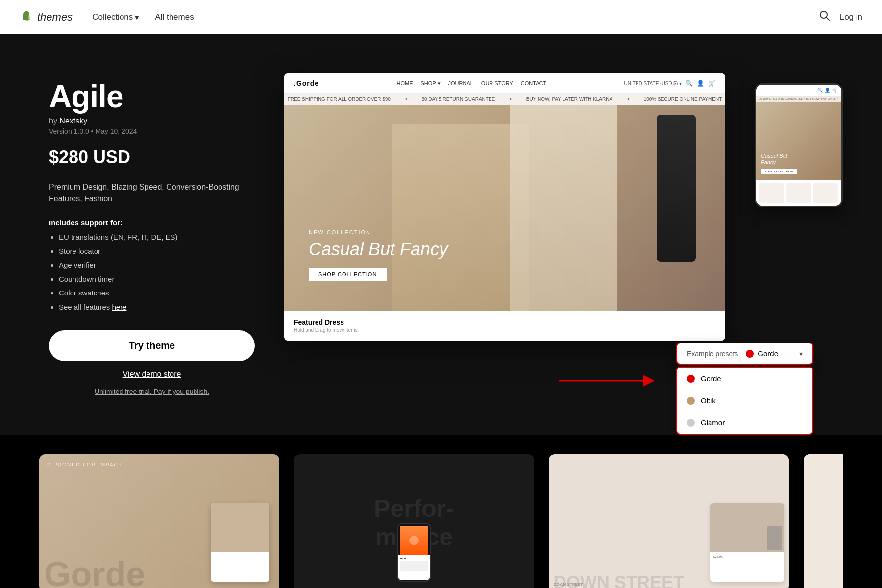 The height and width of the screenshot is (588, 882). What do you see at coordinates (745, 422) in the screenshot?
I see `preset-item-glamor: Glamor` at bounding box center [745, 422].